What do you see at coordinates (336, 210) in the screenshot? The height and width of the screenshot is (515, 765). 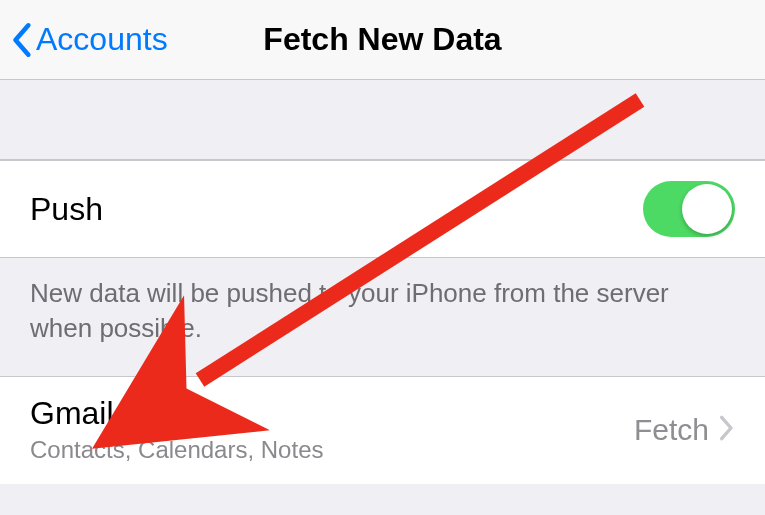 I see `push-label: Push` at bounding box center [336, 210].